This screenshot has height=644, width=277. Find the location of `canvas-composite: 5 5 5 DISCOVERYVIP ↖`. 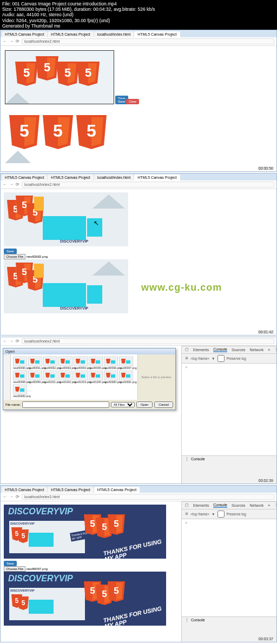

canvas-composite: 5 5 5 DISCOVERYVIP ↖ is located at coordinates (66, 219).